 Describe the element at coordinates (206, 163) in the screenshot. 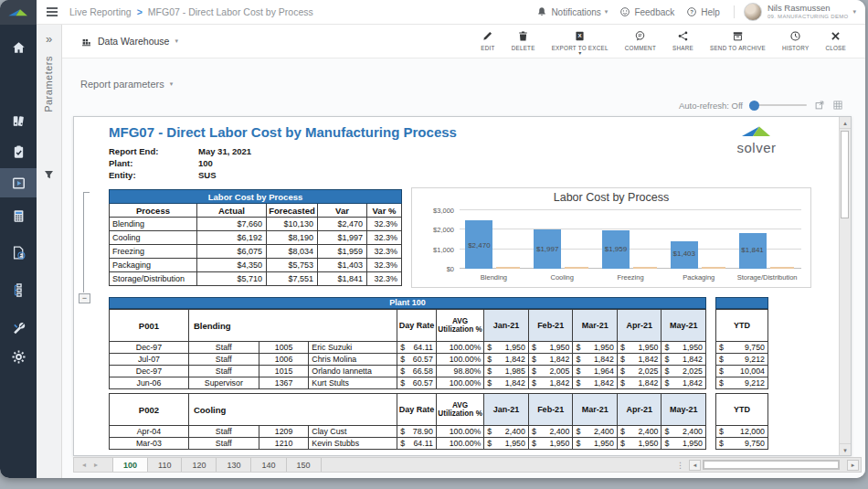

I see `meta-value: 100` at that location.